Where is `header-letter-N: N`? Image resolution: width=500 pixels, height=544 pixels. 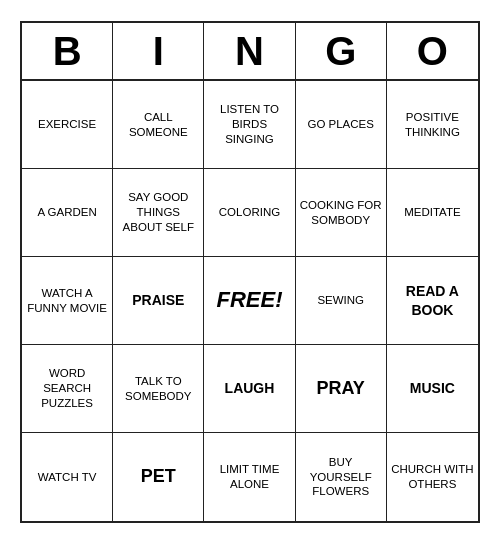
header-letter-N: N is located at coordinates (250, 51).